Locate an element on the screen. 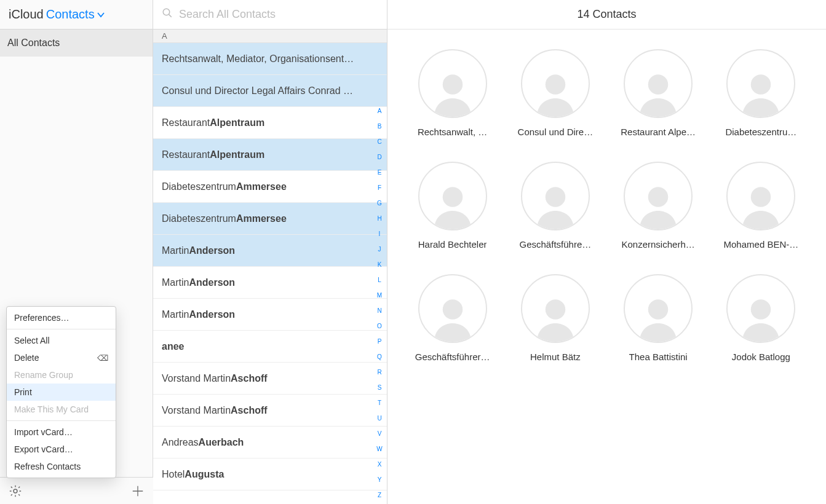  search-input is located at coordinates (279, 15).